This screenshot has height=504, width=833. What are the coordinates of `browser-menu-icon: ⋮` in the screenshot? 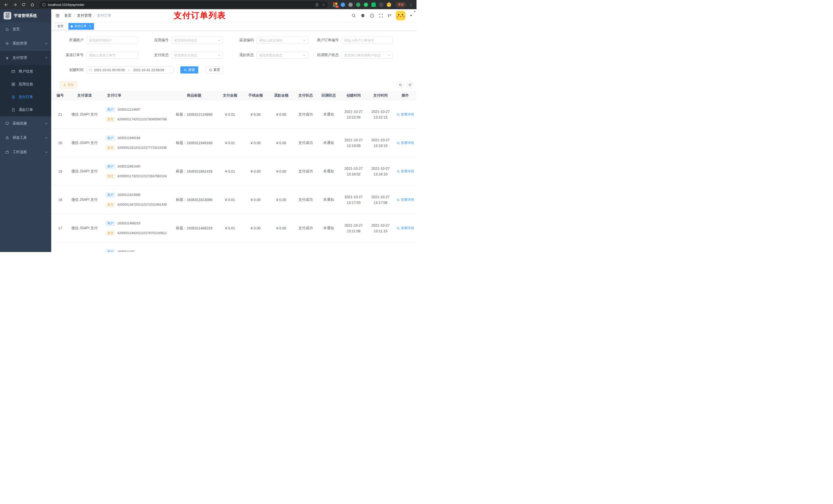 It's located at (411, 5).